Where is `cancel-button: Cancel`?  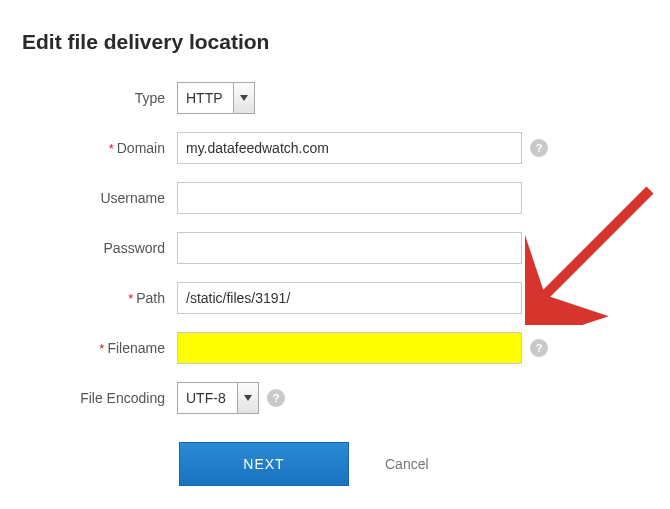
cancel-button: Cancel is located at coordinates (407, 464).